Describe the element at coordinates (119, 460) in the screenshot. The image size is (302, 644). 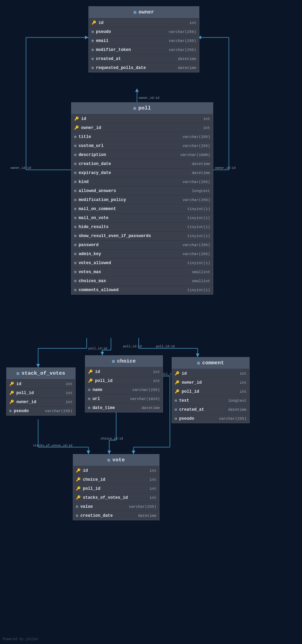
I see `table-vote-name: vote` at that location.